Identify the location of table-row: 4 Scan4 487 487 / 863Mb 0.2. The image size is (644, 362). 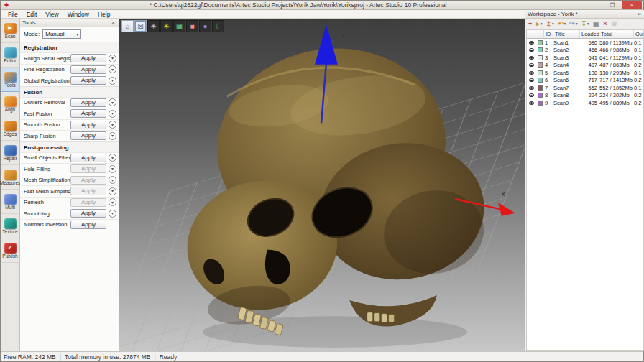
(585, 66).